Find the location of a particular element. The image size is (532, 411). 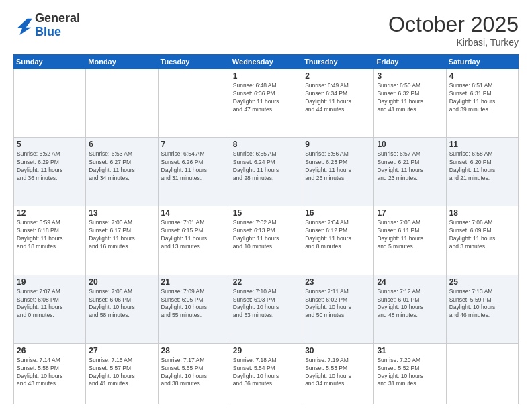

calendar-cell: 15Sunrise: 7:02 AM Sunset: 6:13 PM Dayli… is located at coordinates (266, 240).